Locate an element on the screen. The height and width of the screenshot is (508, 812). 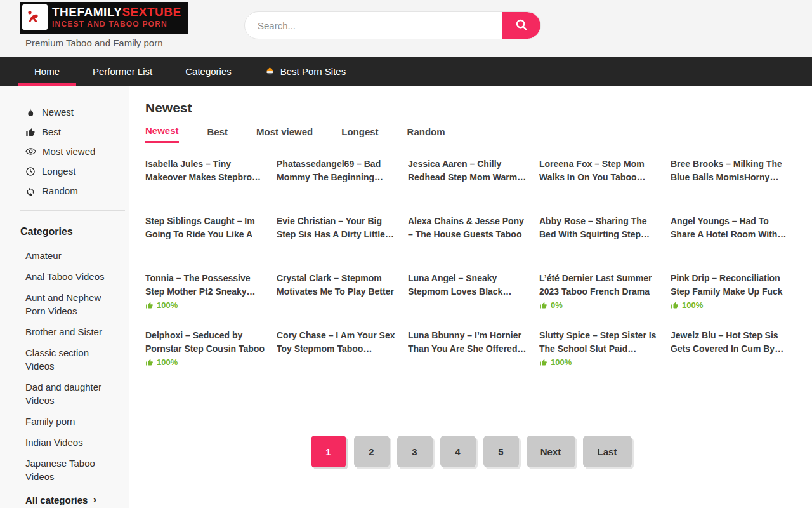
sidebar-category-aunt-and-nephew-porn-videos: Aunt and Nephew Porn Videos is located at coordinates (69, 304).